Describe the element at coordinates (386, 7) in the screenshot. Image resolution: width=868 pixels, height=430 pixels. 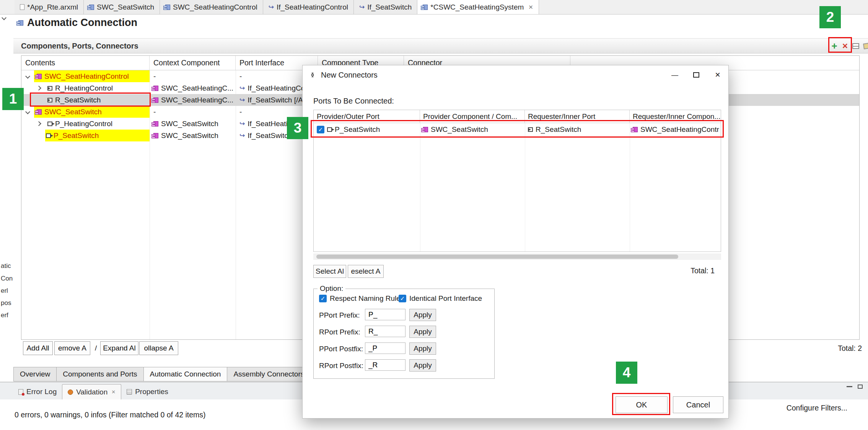
I see `editor-tab-if-seatswitch: ↪ If_SeatSwitch` at that location.